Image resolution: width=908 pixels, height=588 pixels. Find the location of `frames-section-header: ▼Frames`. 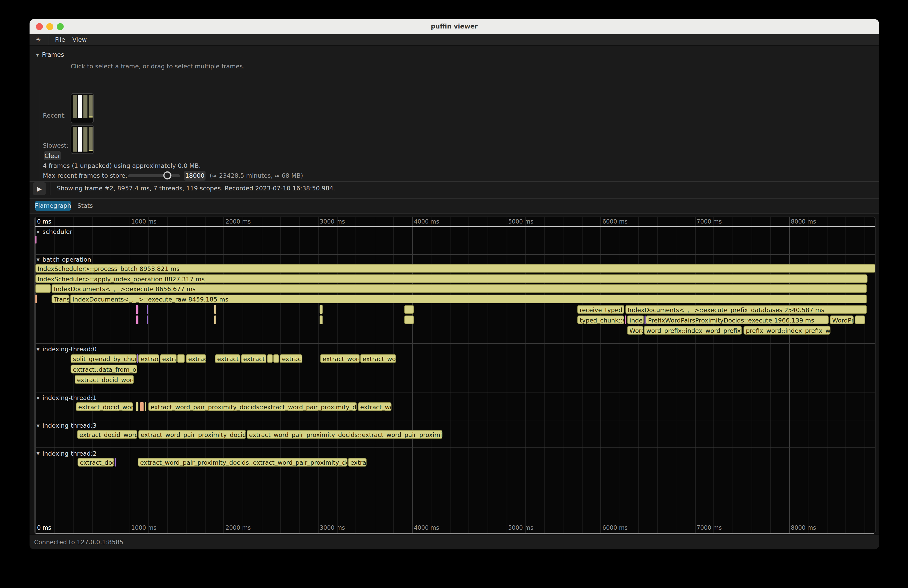

frames-section-header: ▼Frames is located at coordinates (50, 55).